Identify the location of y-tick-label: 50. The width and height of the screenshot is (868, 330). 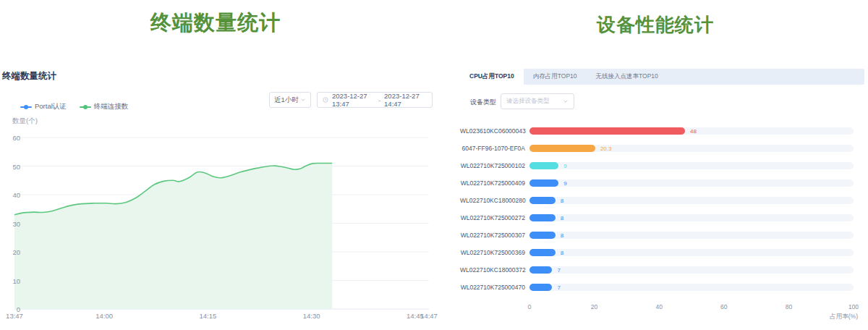
(11, 166).